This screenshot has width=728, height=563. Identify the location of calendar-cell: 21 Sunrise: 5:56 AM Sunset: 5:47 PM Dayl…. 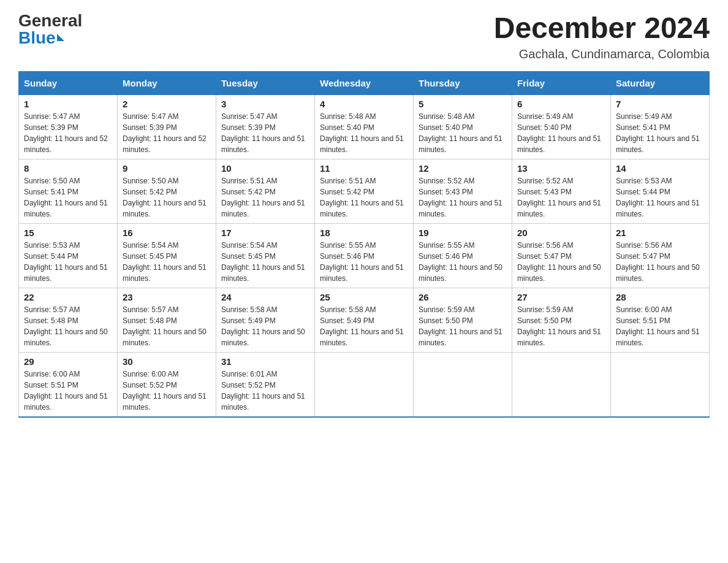
(661, 255).